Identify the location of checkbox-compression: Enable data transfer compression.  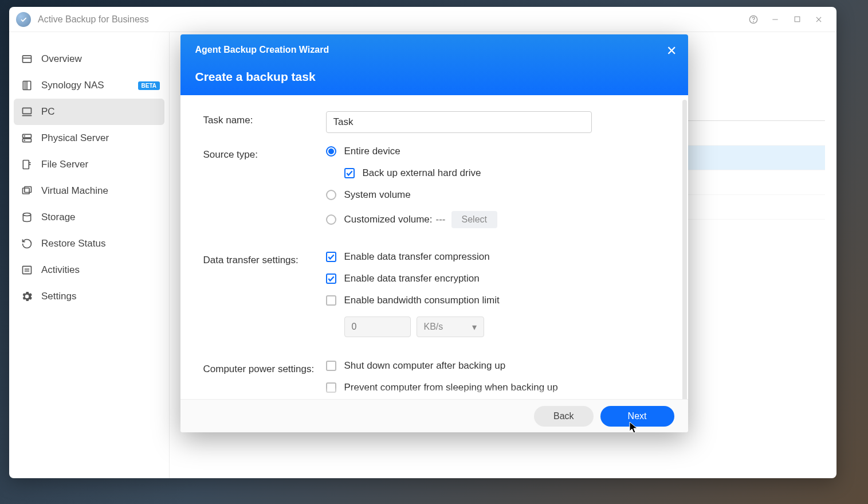
(496, 257).